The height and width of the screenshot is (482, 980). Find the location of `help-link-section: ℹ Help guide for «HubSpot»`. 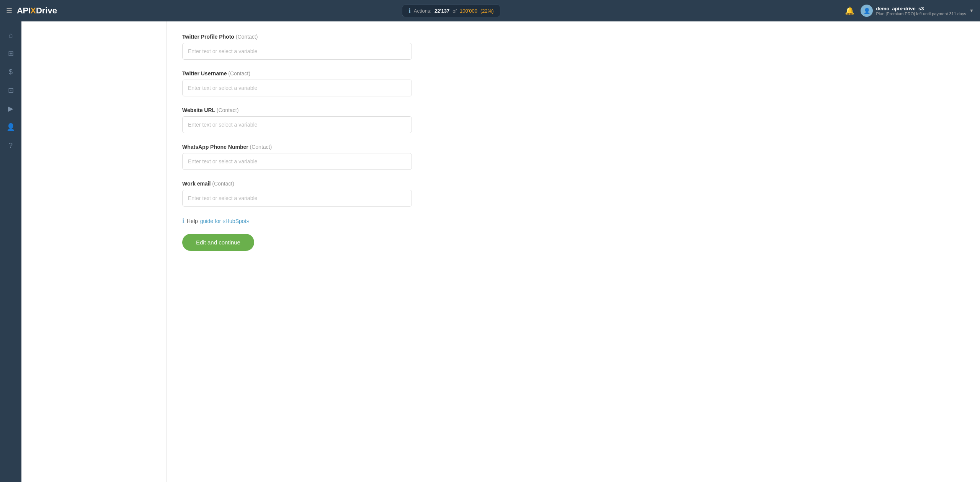

help-link-section: ℹ Help guide for «HubSpot» is located at coordinates (573, 221).